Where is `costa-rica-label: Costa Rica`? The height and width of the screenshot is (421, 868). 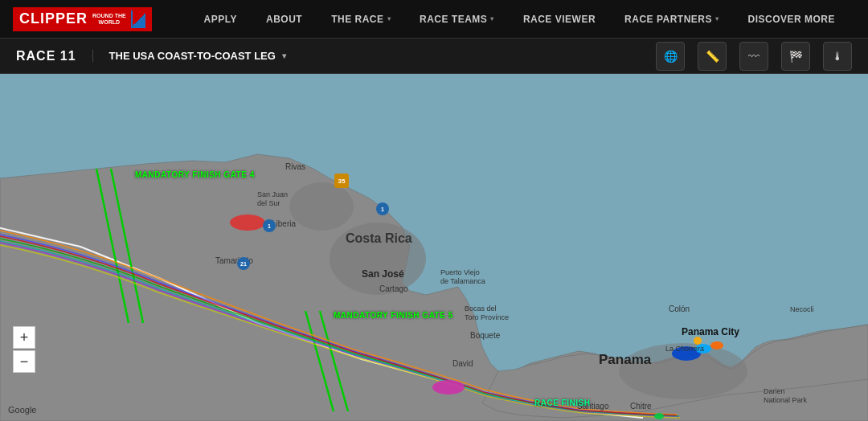 costa-rica-label: Costa Rica is located at coordinates (379, 239).